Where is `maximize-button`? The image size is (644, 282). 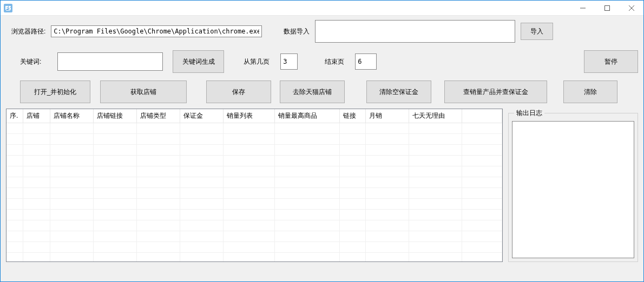
maximize-button is located at coordinates (607, 8).